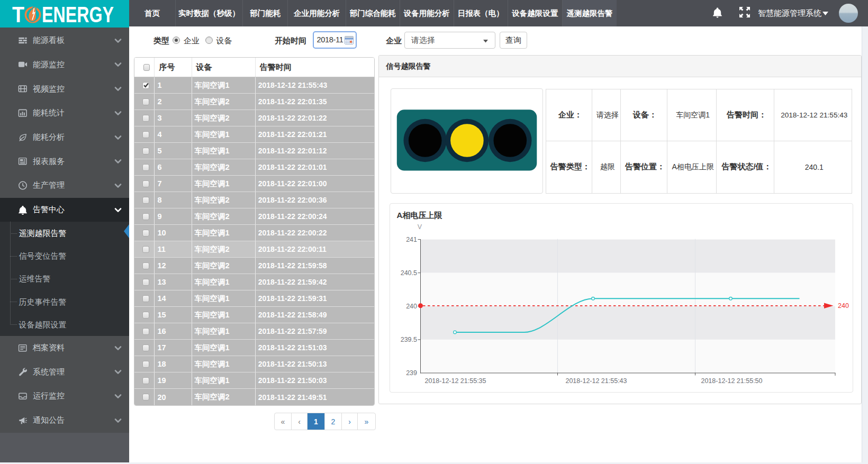 The height and width of the screenshot is (464, 868). I want to click on svg-text: 2018-12-12 21:55:35, so click(455, 381).